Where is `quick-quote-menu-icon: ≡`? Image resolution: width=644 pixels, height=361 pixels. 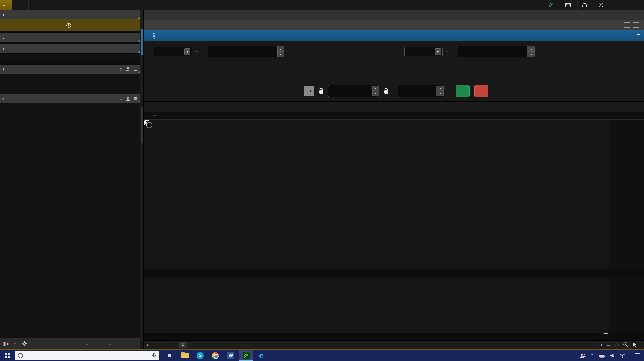
quick-quote-menu-icon: ≡ is located at coordinates (136, 49).